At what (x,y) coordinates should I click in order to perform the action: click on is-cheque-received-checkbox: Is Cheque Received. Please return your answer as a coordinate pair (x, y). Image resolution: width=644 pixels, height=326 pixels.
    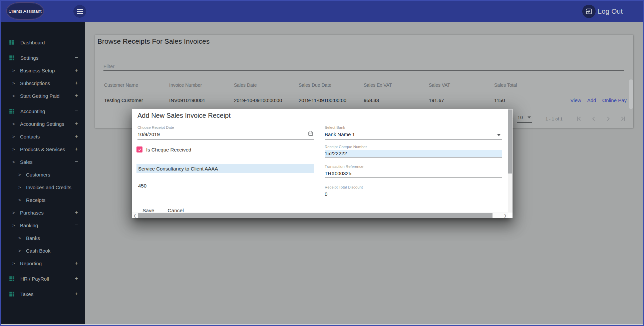
    Looking at the image, I should click on (164, 149).